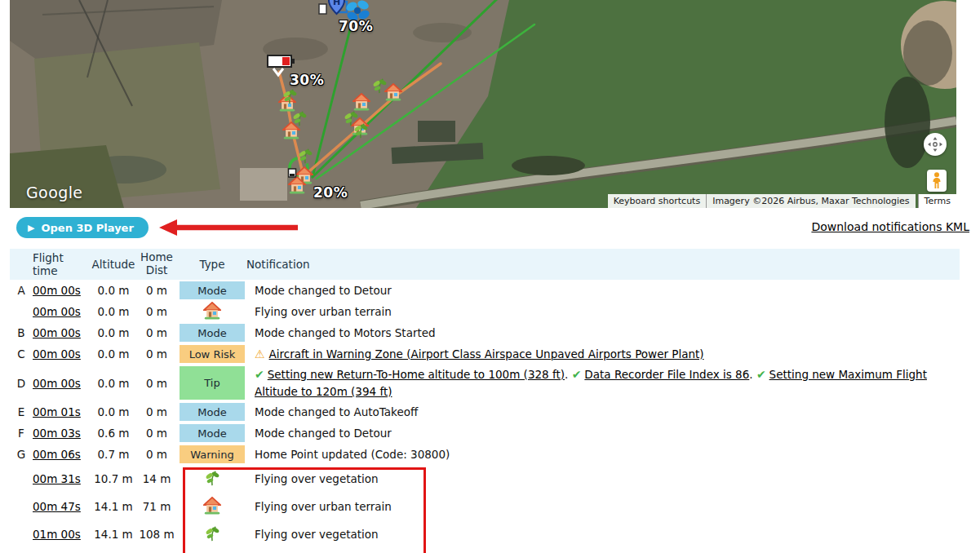  What do you see at coordinates (157, 534) in the screenshot?
I see `home-dist-value: 108 m` at bounding box center [157, 534].